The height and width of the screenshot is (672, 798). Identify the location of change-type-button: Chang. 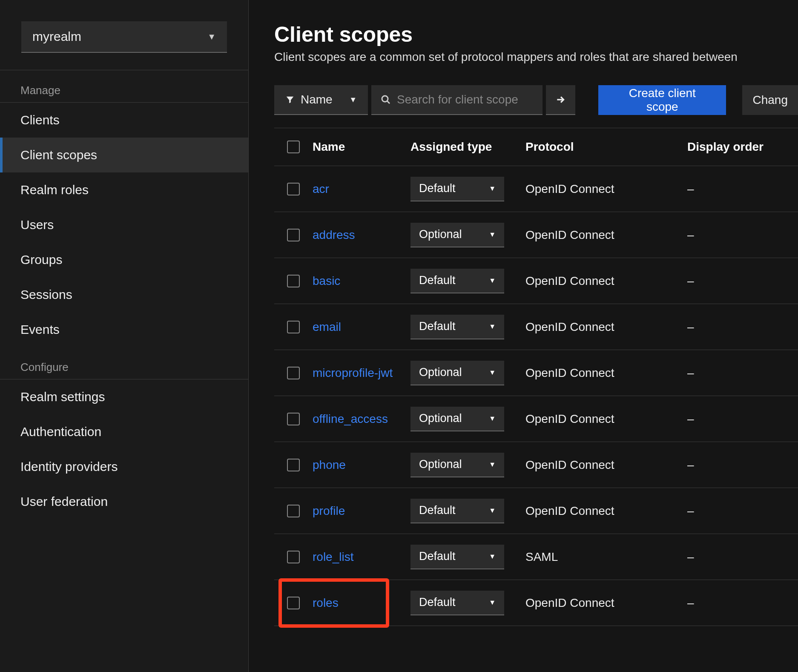
(770, 100).